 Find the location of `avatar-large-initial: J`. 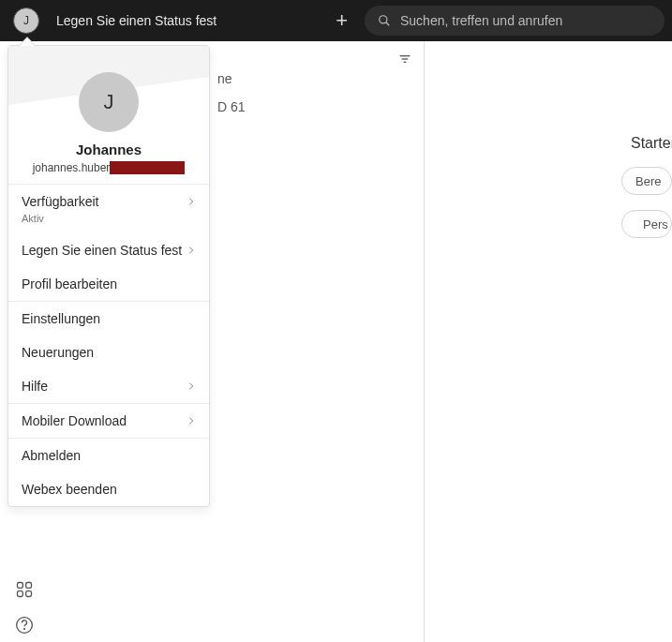

avatar-large-initial: J is located at coordinates (109, 102).